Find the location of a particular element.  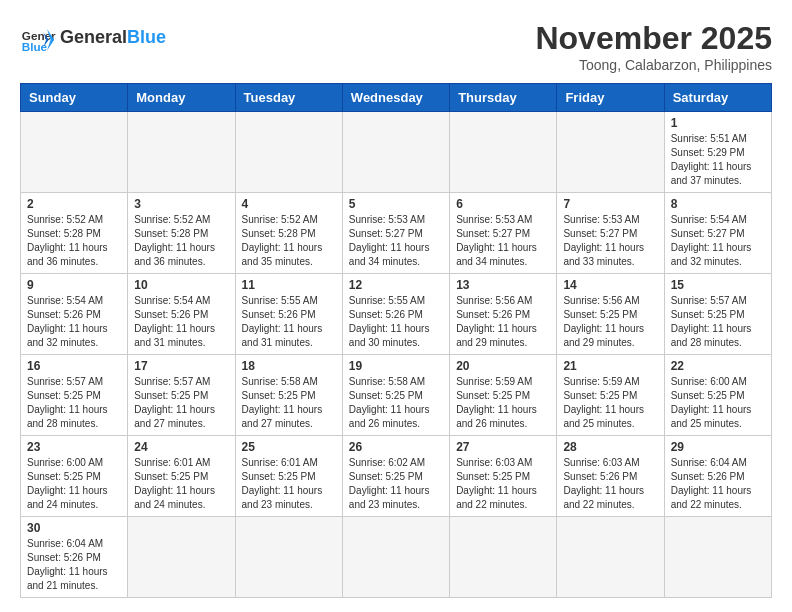

calendar-cell: 24Sunrise: 6:01 AMSunset: 5:25 PMDayligh… is located at coordinates (182, 476).